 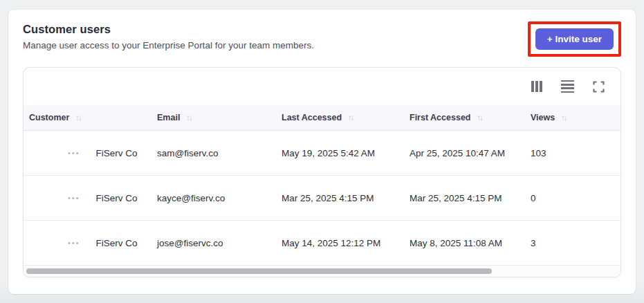 What do you see at coordinates (599, 87) in the screenshot?
I see `fullscreen-icon` at bounding box center [599, 87].